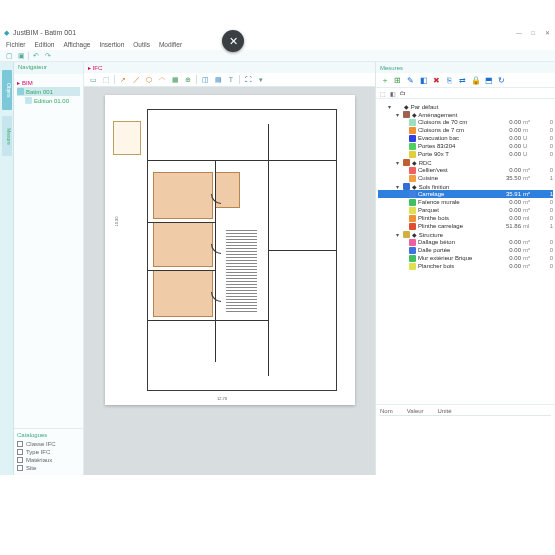 The image size is (555, 555). I want to click on maximize-button: □, so click(533, 33).